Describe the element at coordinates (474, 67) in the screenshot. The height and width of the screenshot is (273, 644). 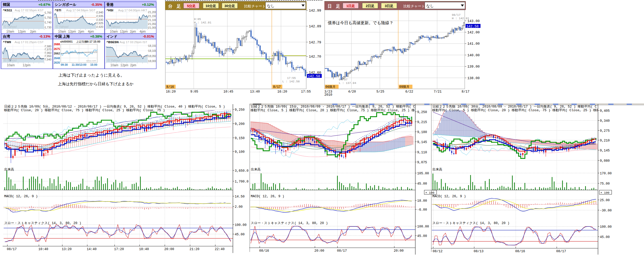
I see `svg-text: 139.00` at that location.